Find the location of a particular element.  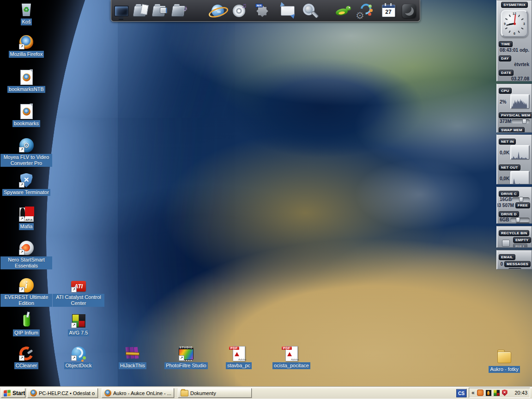

net-in-graph-svg is located at coordinates (519, 153).